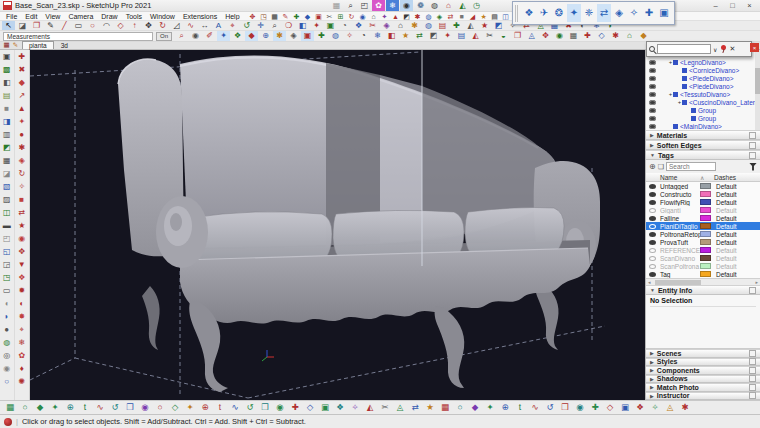 Image resolution: width=760 pixels, height=428 pixels. I want to click on entity-info-section-header: ▼ Entity Info, so click(703, 290).